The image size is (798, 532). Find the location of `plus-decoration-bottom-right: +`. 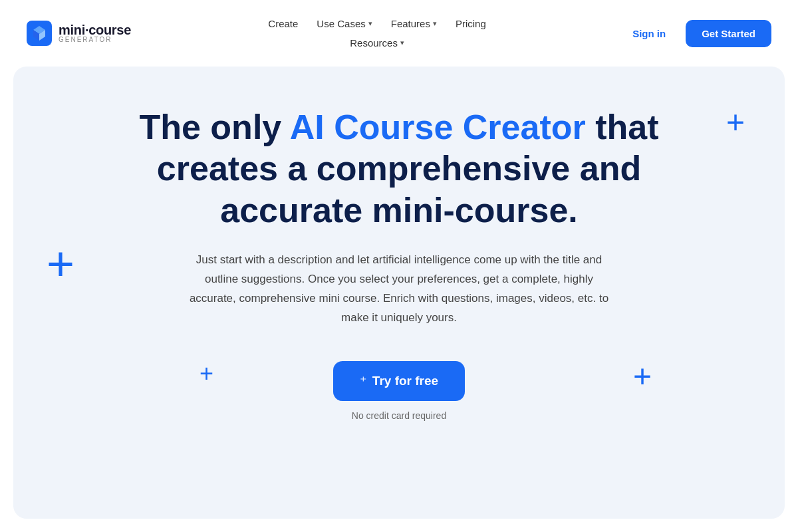

plus-decoration-bottom-right: + is located at coordinates (642, 376).